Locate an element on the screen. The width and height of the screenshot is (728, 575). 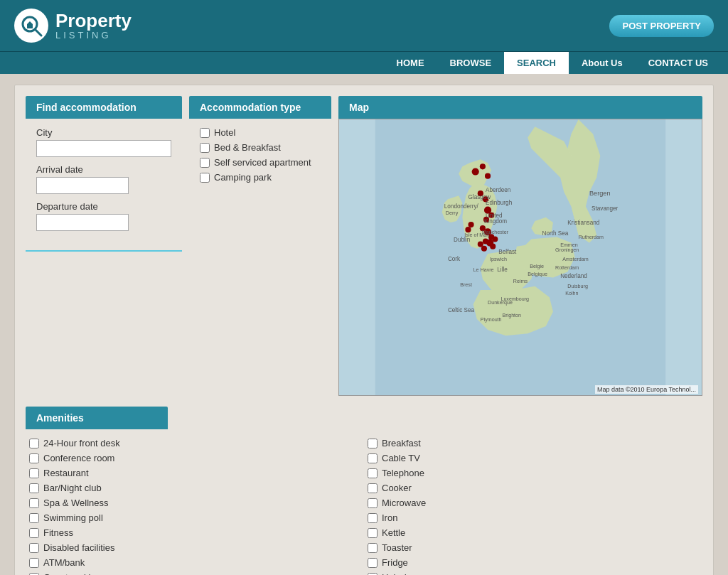
hotel-label: Hotel is located at coordinates (225, 132).